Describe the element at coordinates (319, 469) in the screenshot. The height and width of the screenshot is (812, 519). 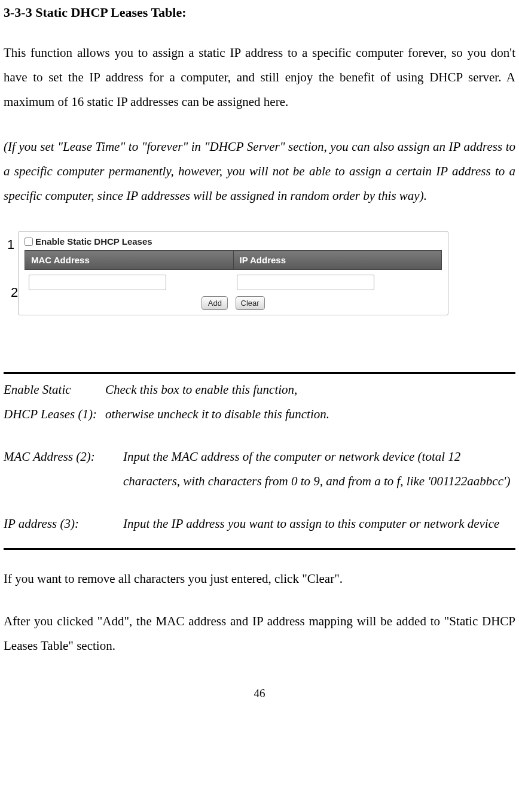
I see `definition-mac-body: Input the MAC address of the computer or…` at that location.